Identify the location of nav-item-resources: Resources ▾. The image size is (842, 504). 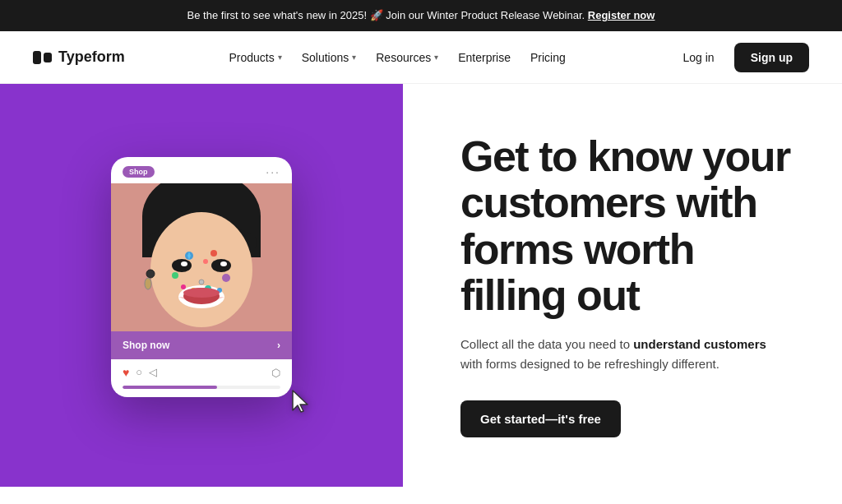
(407, 58).